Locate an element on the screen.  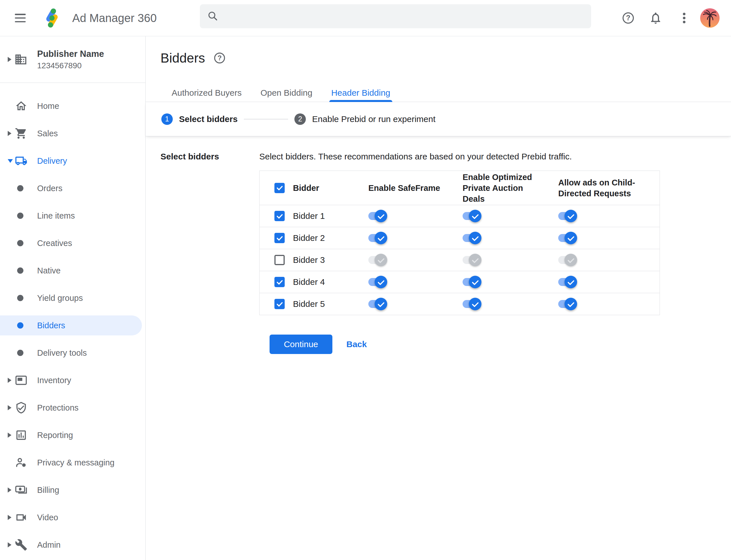
column-header-child-directed: Allow ads on Child-Directed Requests is located at coordinates (605, 188).